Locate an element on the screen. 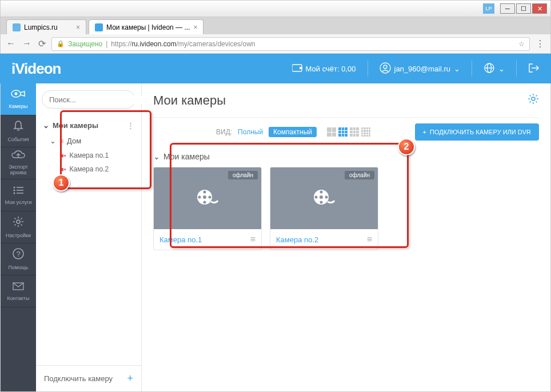 The image size is (551, 392). camera-cards: офлайн Камера no.1 ≡ офлайн is located at coordinates (346, 209).